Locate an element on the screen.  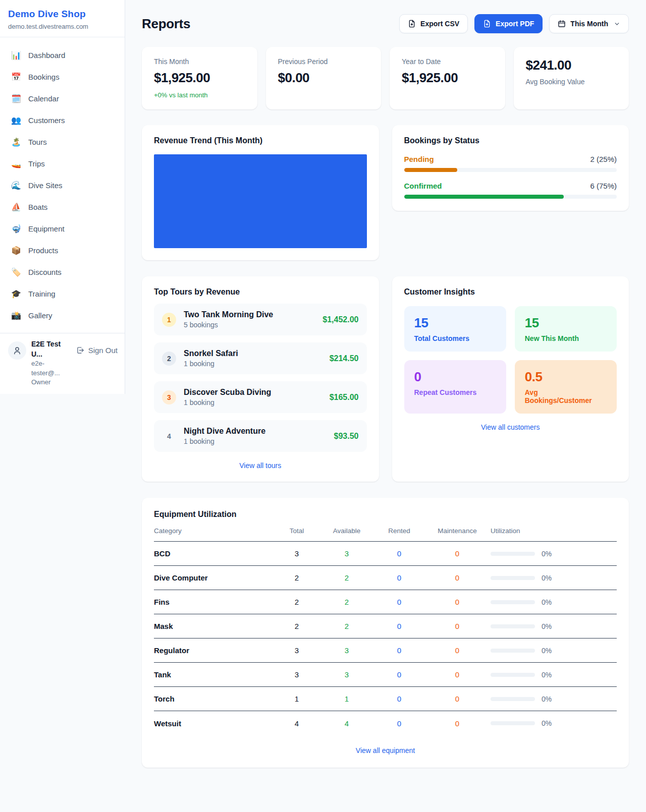
sidebar-item-label: Bookings is located at coordinates (44, 77).